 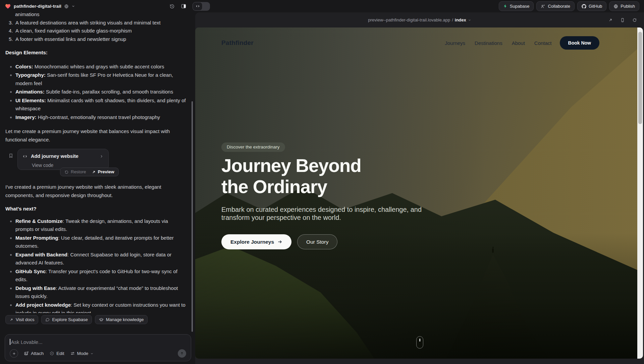 I want to click on code-icon, so click(x=25, y=156).